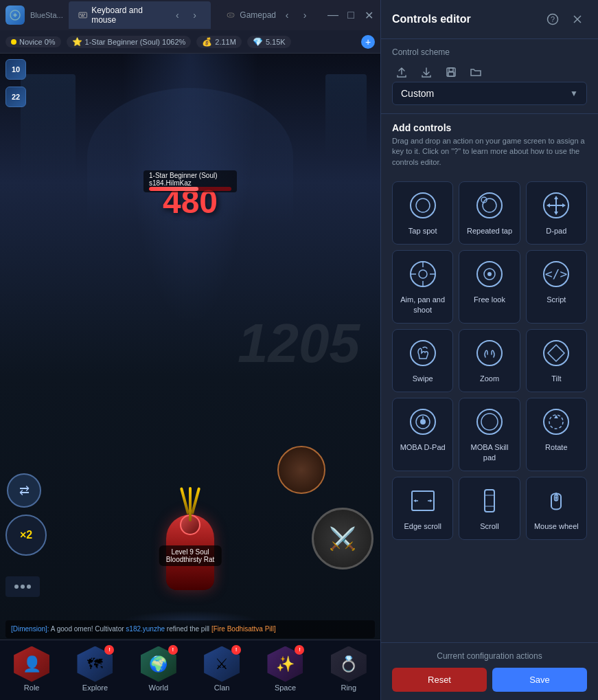 The width and height of the screenshot is (598, 700). Describe the element at coordinates (553, 19) in the screenshot. I see `help-button: ?` at that location.